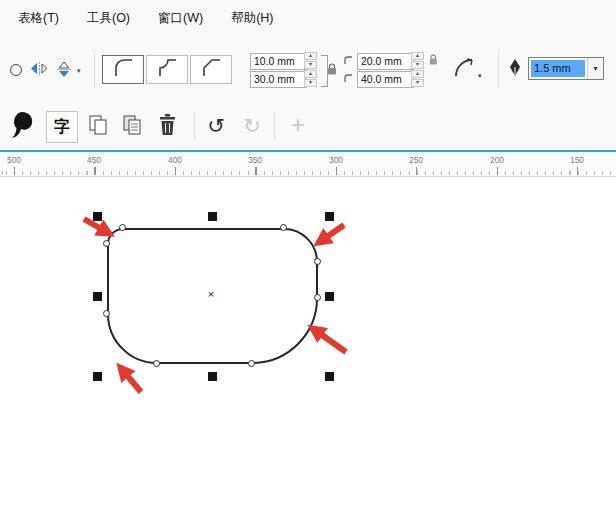 The image size is (616, 512). What do you see at coordinates (97, 226) in the screenshot?
I see `annotation-arrow-top-left` at bounding box center [97, 226].